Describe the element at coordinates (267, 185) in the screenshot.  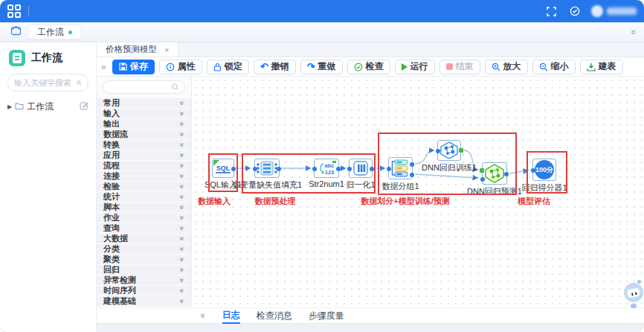
I see `node-label: 多变量缺失值填充1` at that location.